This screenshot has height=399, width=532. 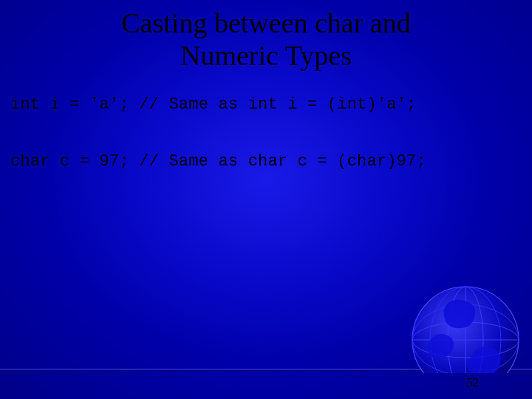 I want to click on code-line-1: int i = 'a'; // Same as int i = (int)'a'…, so click(x=266, y=105).